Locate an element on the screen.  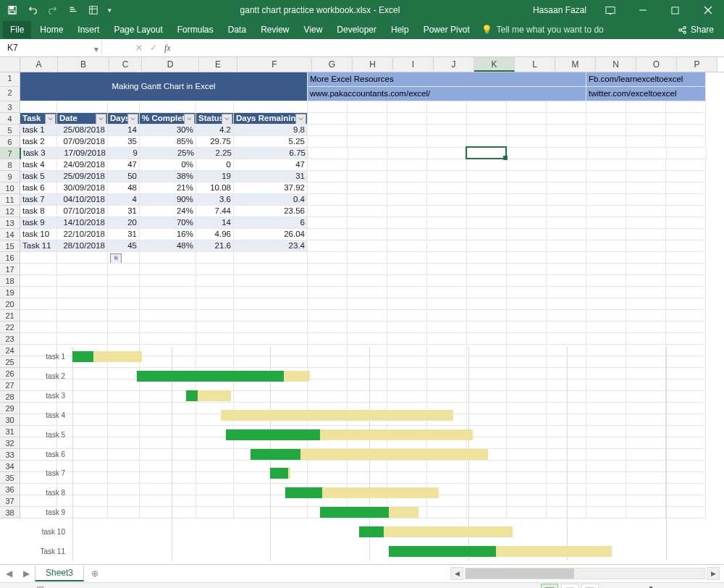
row-header-2: 2 is located at coordinates (10, 94).